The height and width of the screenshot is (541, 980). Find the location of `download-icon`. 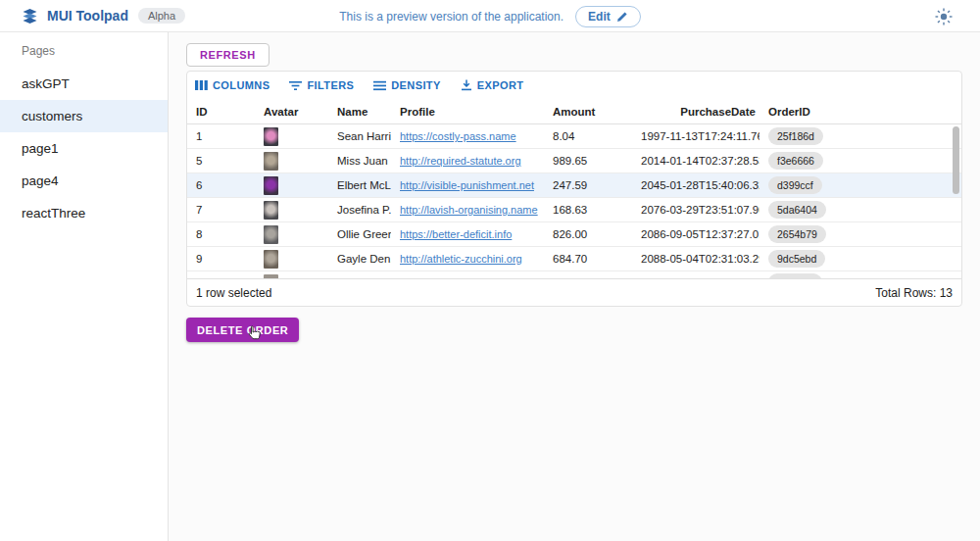

download-icon is located at coordinates (466, 85).